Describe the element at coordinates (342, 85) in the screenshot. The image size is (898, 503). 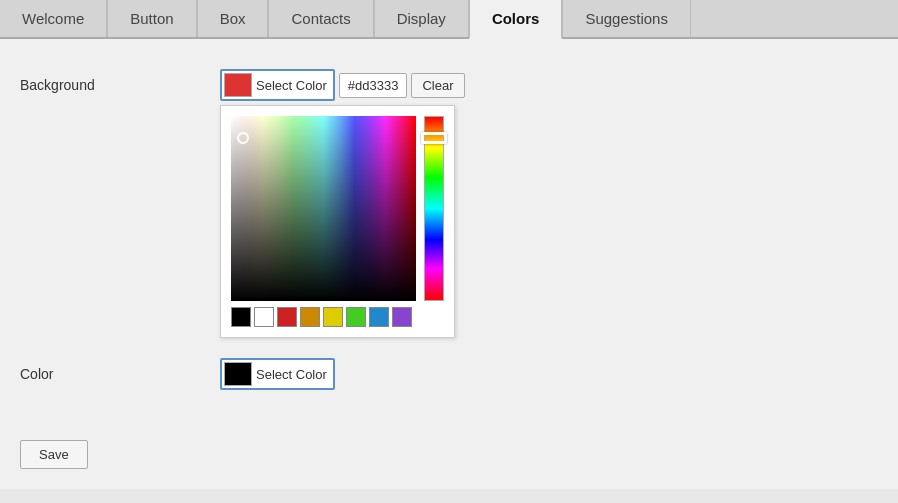
I see `color-control-bg: Select Color #dd3333 Clear` at that location.